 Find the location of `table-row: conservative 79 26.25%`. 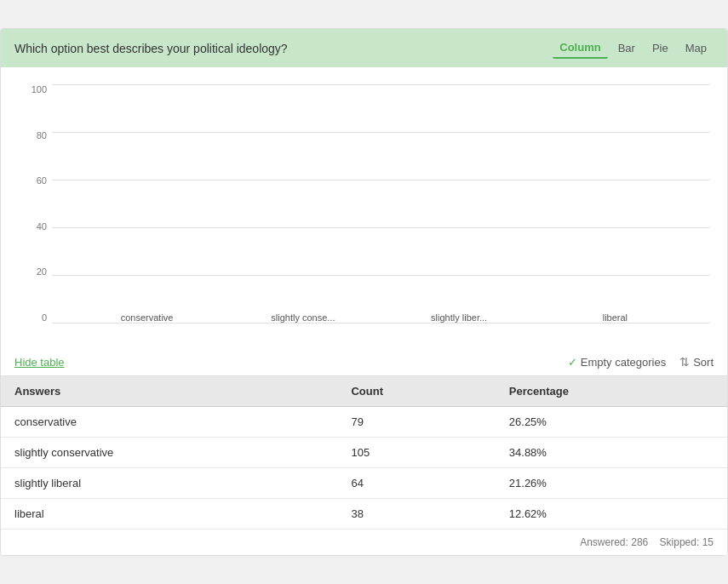

table-row: conservative 79 26.25% is located at coordinates (364, 422).